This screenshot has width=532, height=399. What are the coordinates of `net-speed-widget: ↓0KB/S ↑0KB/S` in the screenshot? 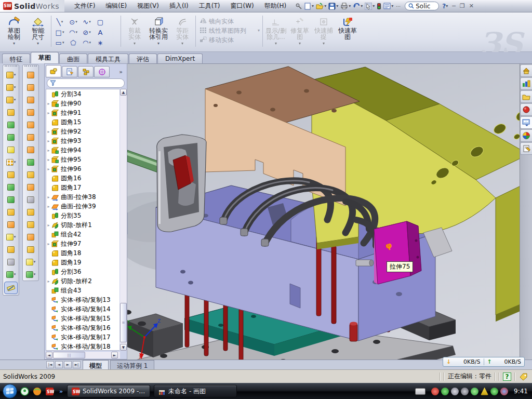 It's located at (484, 362).